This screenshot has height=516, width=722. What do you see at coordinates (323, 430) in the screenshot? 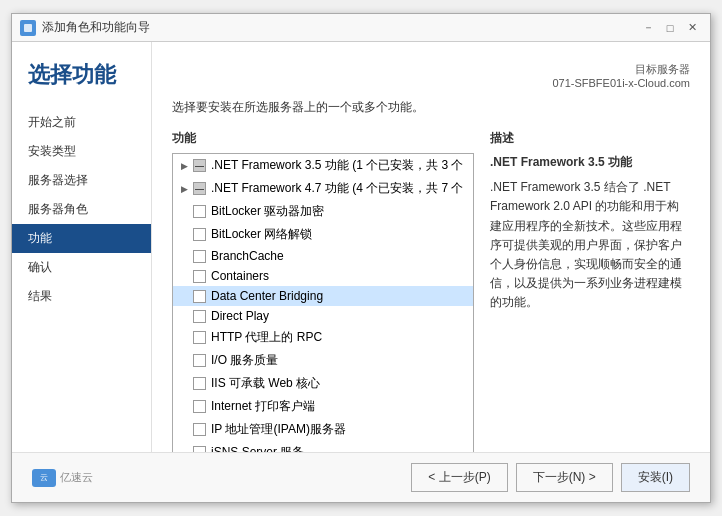
I see `feature-item-12: IP 地址管理(IPAM)服务器` at bounding box center [323, 430].